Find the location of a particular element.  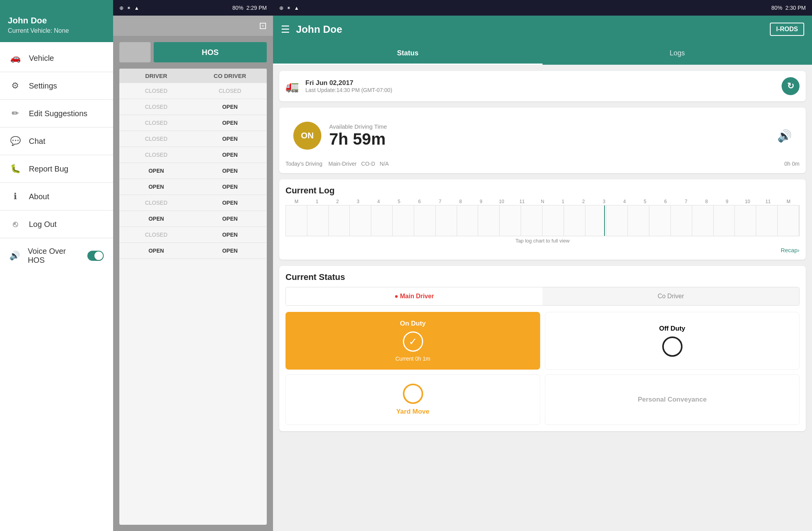

timeline-label: 2 is located at coordinates (338, 202).